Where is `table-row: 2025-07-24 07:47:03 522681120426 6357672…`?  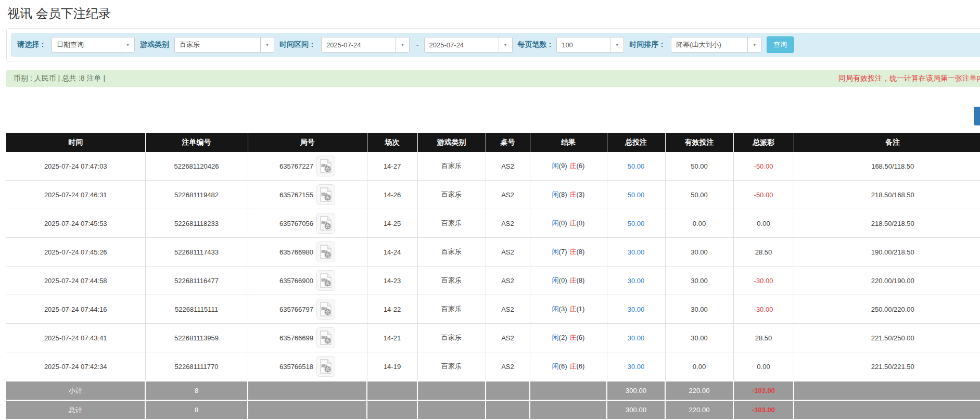 table-row: 2025-07-24 07:47:03 522681120426 6357672… is located at coordinates (493, 167).